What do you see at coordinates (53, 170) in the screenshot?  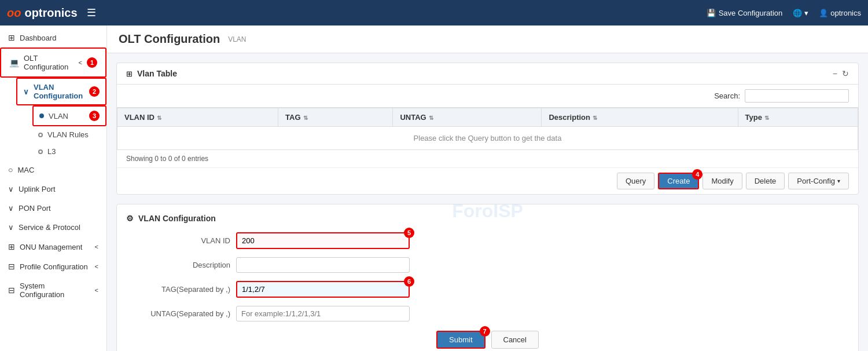 I see `sidebar-item-mac: ○ MAC` at bounding box center [53, 170].